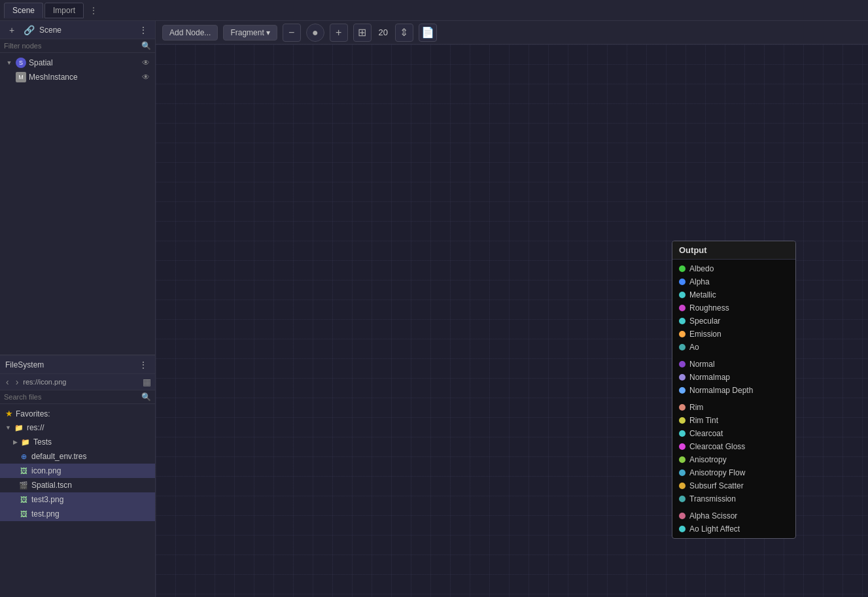 The width and height of the screenshot is (868, 597). Describe the element at coordinates (71, 397) in the screenshot. I see `search-files-input` at that location.